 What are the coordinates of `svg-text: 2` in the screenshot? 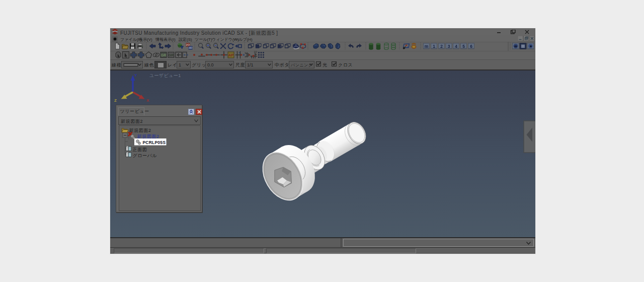 It's located at (442, 46).